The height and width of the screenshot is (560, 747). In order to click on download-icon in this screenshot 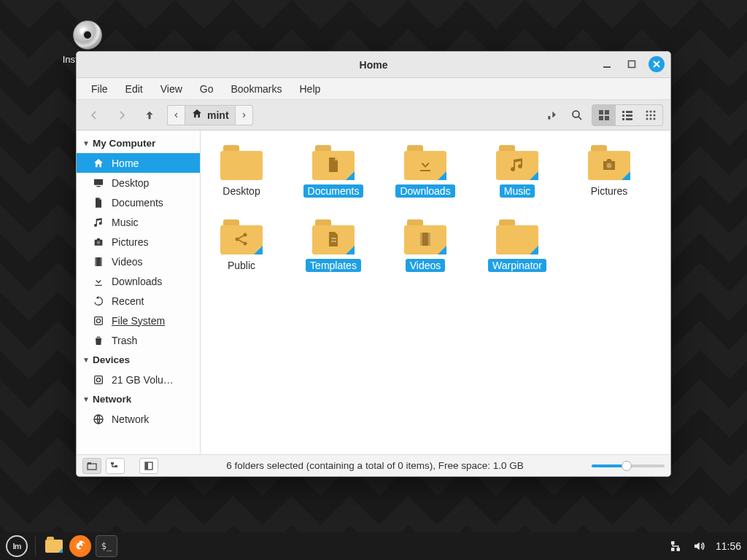, I will do `click(98, 281)`.